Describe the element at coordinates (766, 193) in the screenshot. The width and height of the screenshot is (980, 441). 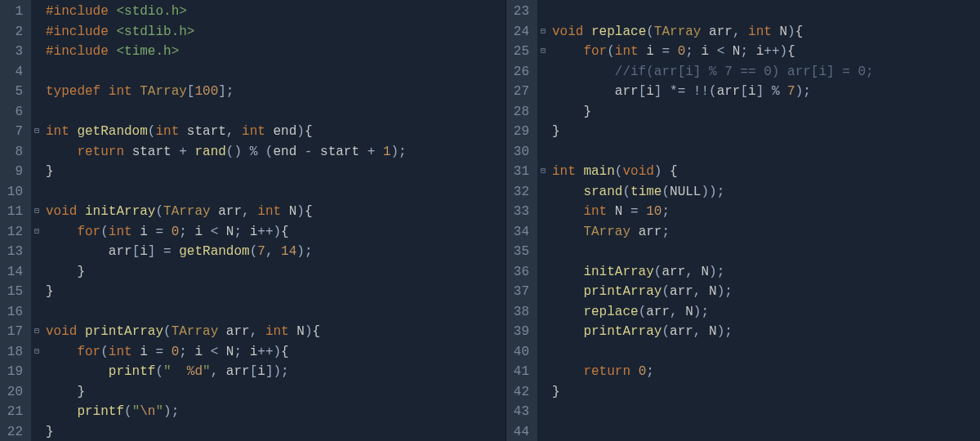
I see `code-line: srand(time(NULL));` at that location.